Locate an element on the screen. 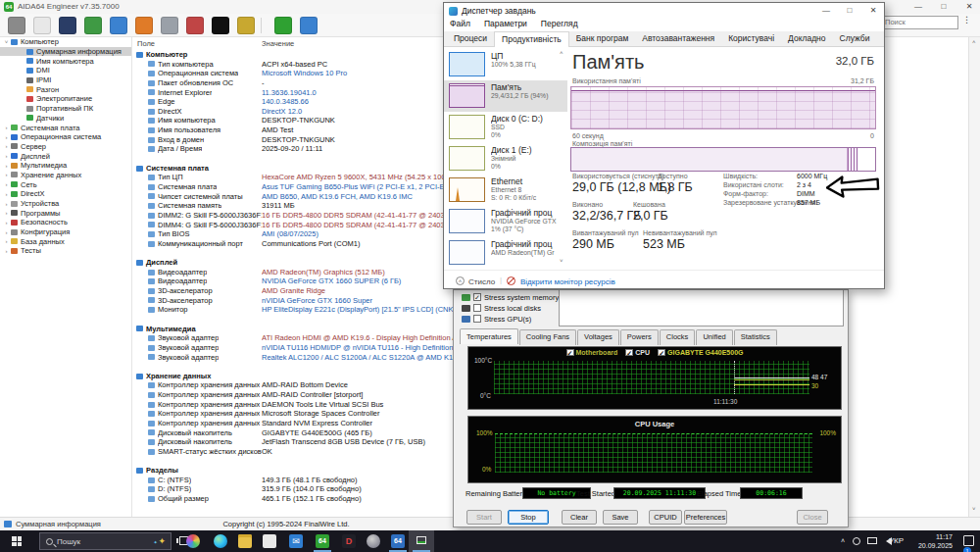 The height and width of the screenshot is (552, 980). tray-onedrive-icon is located at coordinates (857, 541).